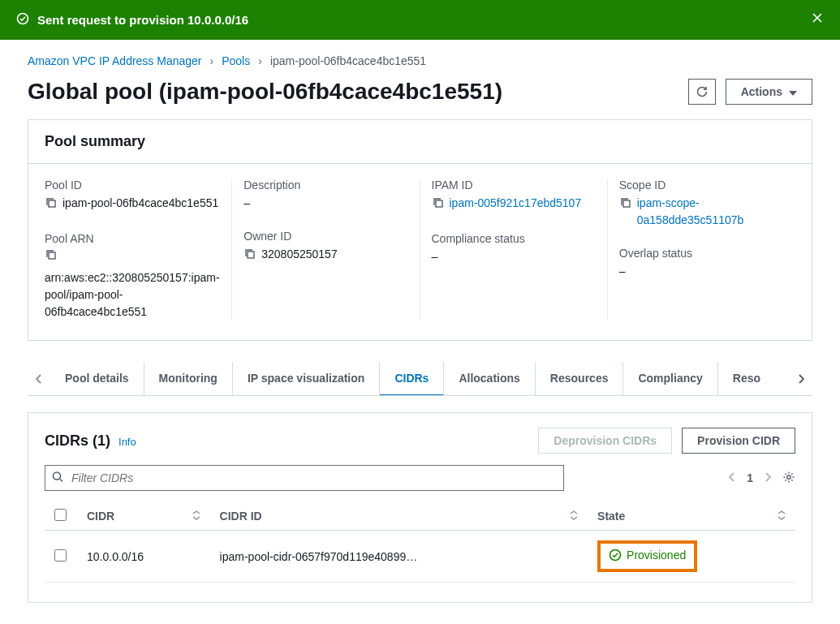 The height and width of the screenshot is (624, 840). I want to click on filter-cidrs-input, so click(304, 478).